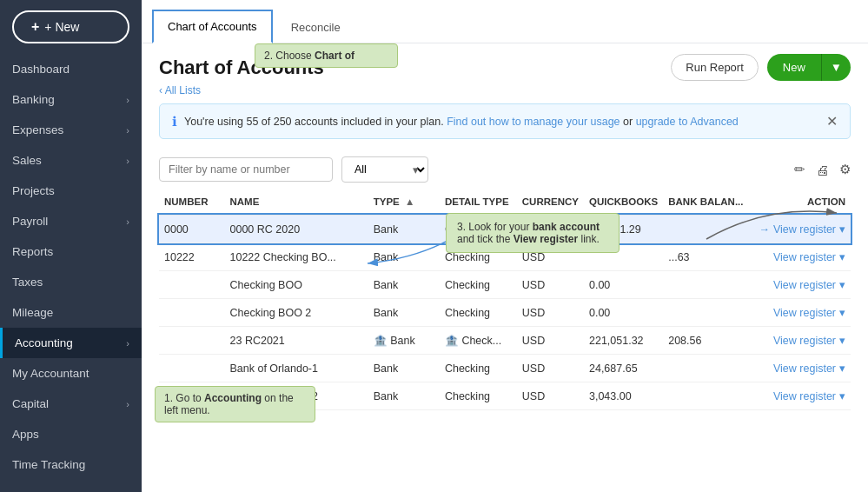 This screenshot has width=868, height=492. I want to click on col-header-name: NAME, so click(297, 202).